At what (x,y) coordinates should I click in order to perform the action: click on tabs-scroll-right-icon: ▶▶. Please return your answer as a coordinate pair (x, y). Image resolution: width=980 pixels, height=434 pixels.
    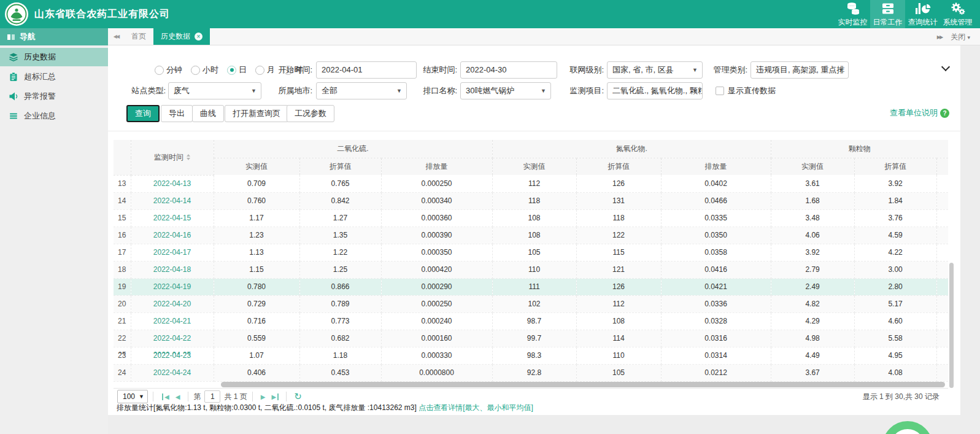
    Looking at the image, I should click on (939, 37).